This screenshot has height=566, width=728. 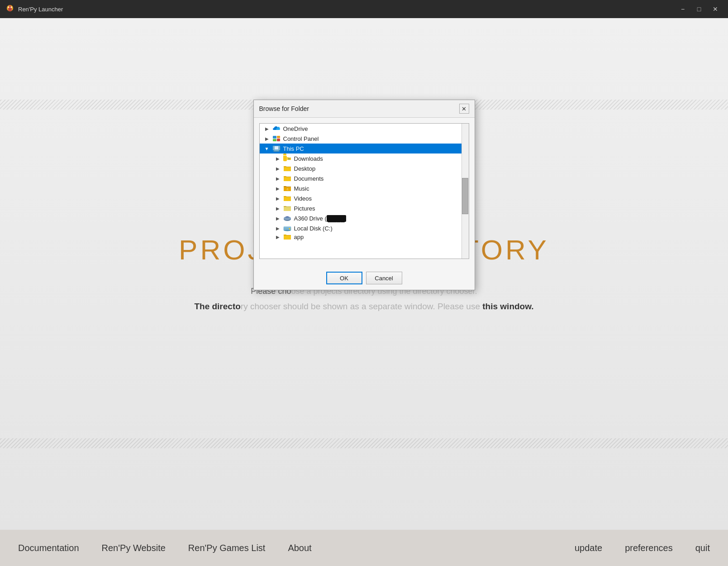 I want to click on tree-item-documents: Documents, so click(x=364, y=178).